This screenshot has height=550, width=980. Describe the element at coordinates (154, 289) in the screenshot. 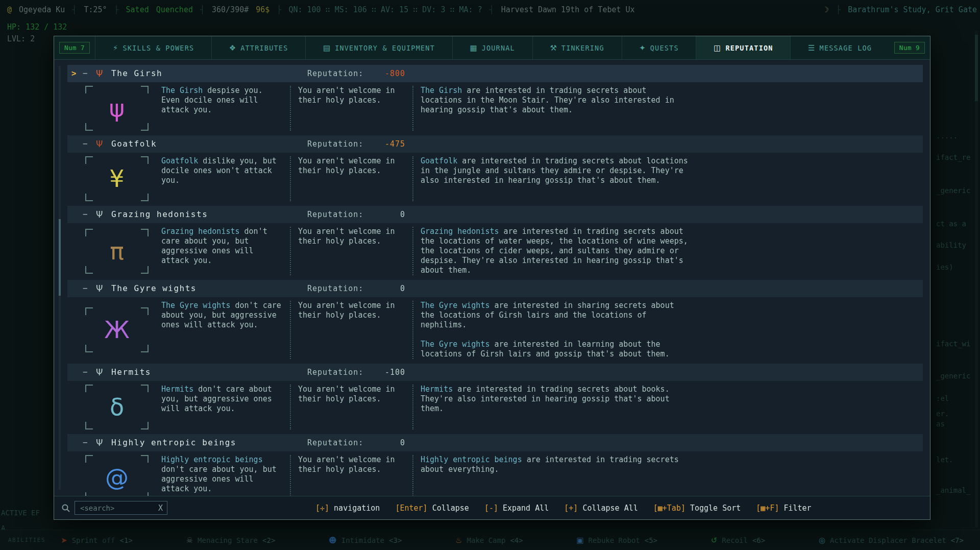

I see `faction-name: The Gyre wights` at that location.